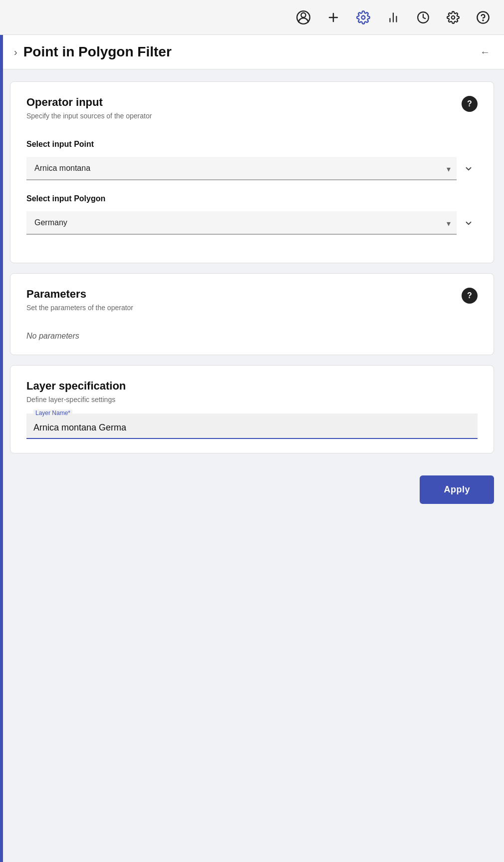 This screenshot has height=862, width=504. I want to click on operator-input-subtitle: Specify the input sources of the operato…, so click(89, 116).